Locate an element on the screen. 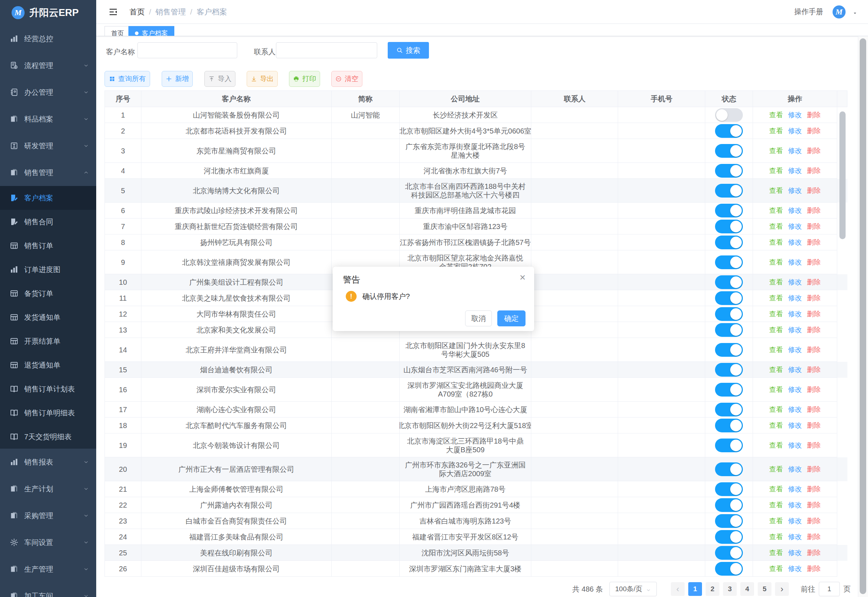 This screenshot has width=868, height=597. cancel-button: 取消 is located at coordinates (478, 318).